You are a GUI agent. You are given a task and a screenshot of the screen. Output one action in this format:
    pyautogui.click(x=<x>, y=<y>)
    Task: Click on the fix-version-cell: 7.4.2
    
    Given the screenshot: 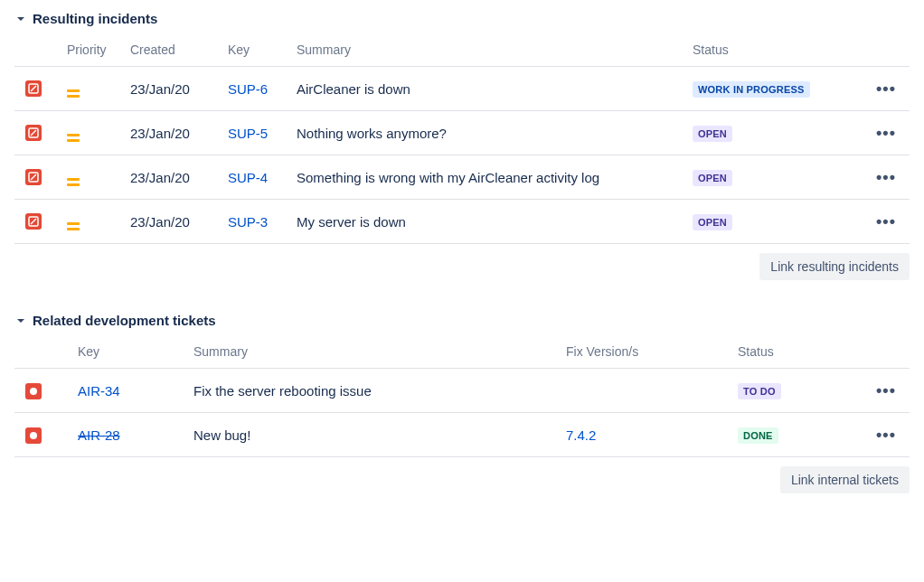 What is the action you would take?
    pyautogui.click(x=641, y=436)
    